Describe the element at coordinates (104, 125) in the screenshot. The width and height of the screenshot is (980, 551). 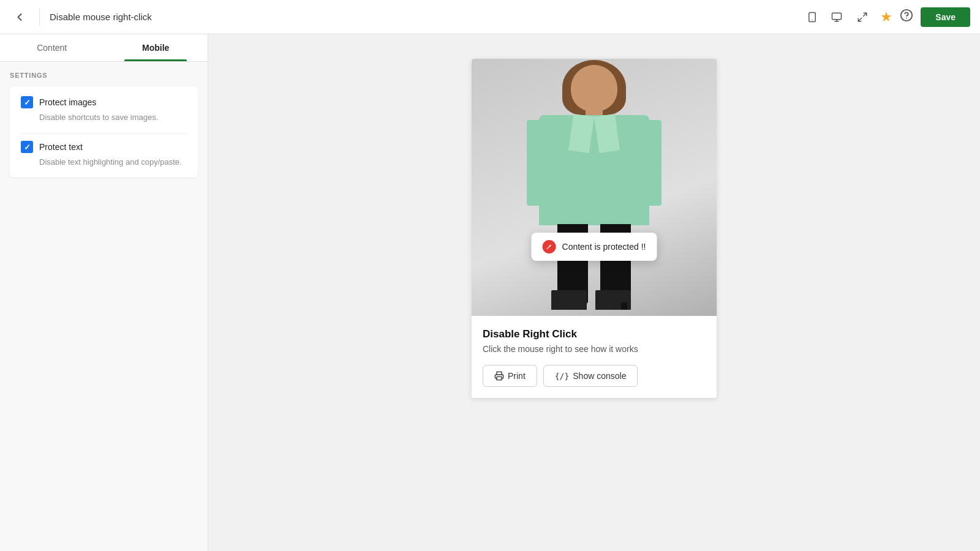
I see `settings-section: SETTINGS ✓ Protect images Disable shortc…` at that location.